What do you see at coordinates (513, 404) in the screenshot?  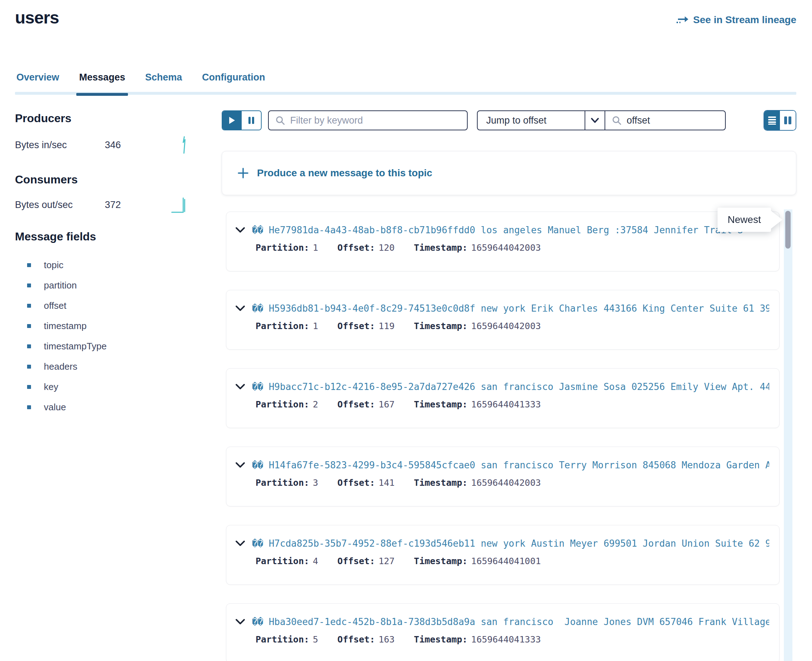 I see `message-meta: Partition:2 Offset:167 Timestamp:1659644…` at bounding box center [513, 404].